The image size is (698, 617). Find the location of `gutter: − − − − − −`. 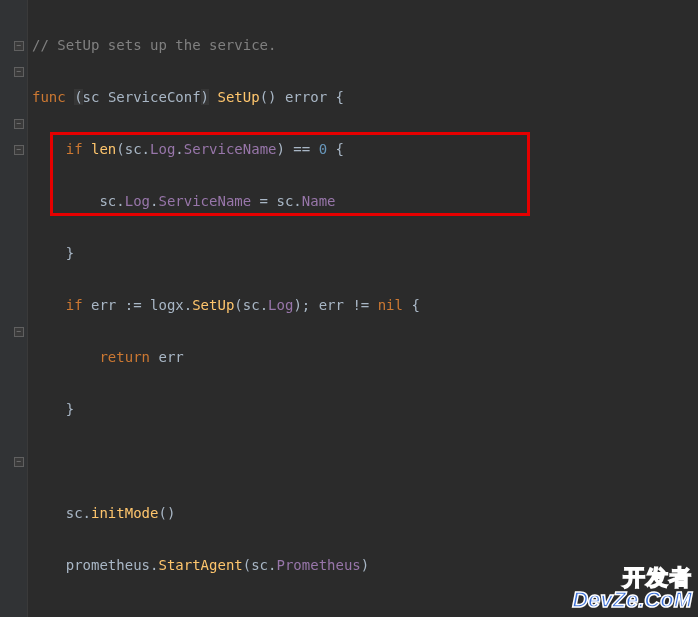

gutter: − − − − − − is located at coordinates (14, 308).